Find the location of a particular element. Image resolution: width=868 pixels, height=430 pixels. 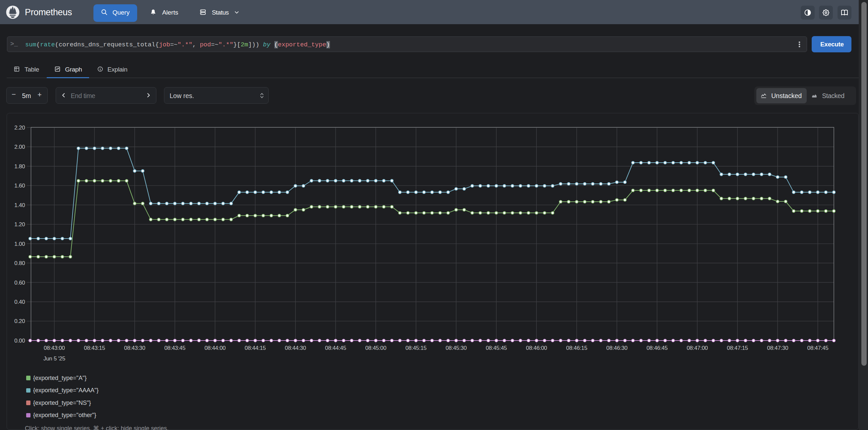

svg-text: 08:45:30 is located at coordinates (456, 348).